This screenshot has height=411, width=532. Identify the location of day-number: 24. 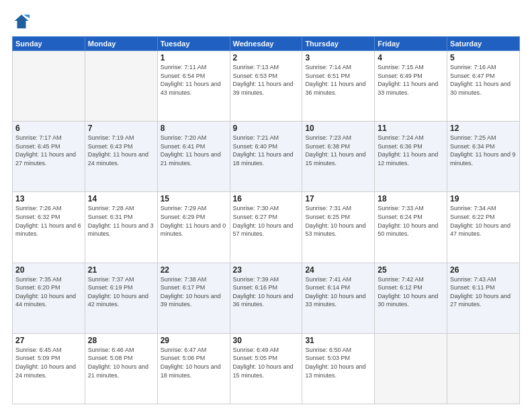
(339, 270).